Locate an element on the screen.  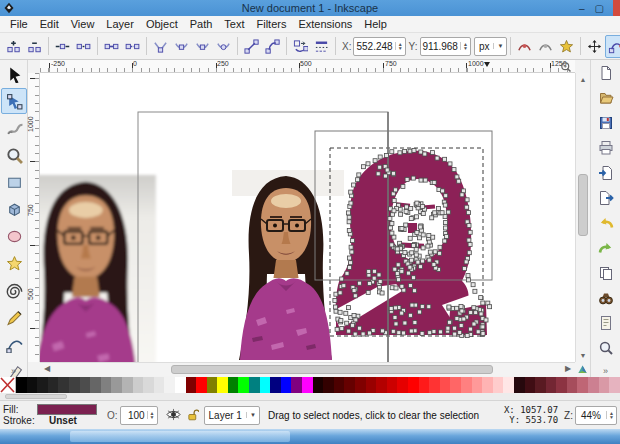
join-nodes-button is located at coordinates (62, 46).